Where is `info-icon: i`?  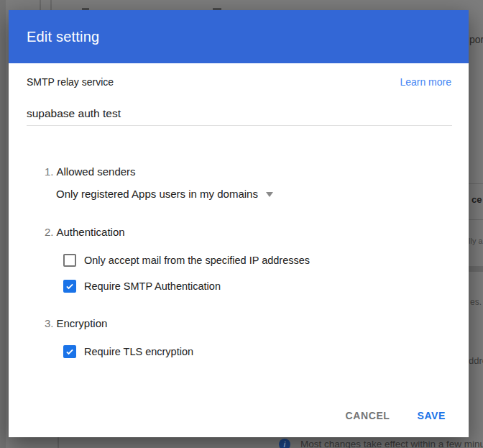 info-icon: i is located at coordinates (285, 443).